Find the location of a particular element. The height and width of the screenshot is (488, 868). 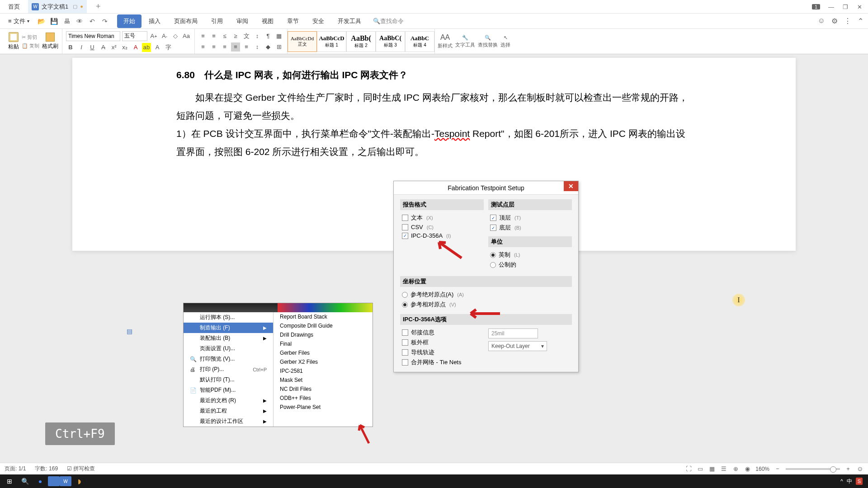

submenu-item: NC Drill Files is located at coordinates (323, 389).